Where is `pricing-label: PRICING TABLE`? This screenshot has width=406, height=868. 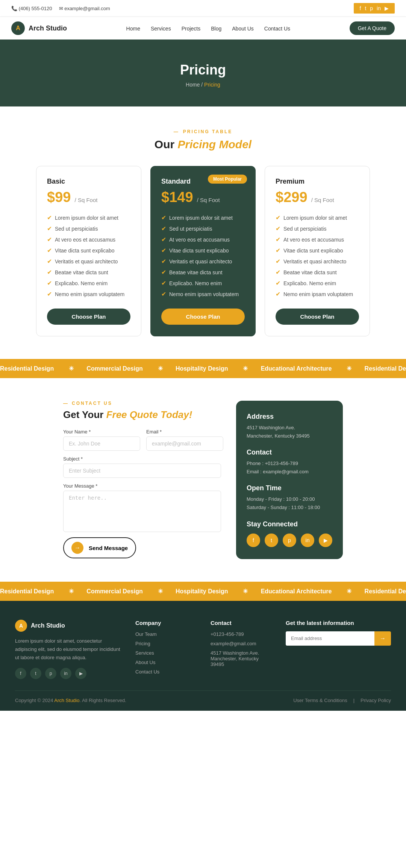 pricing-label: PRICING TABLE is located at coordinates (203, 132).